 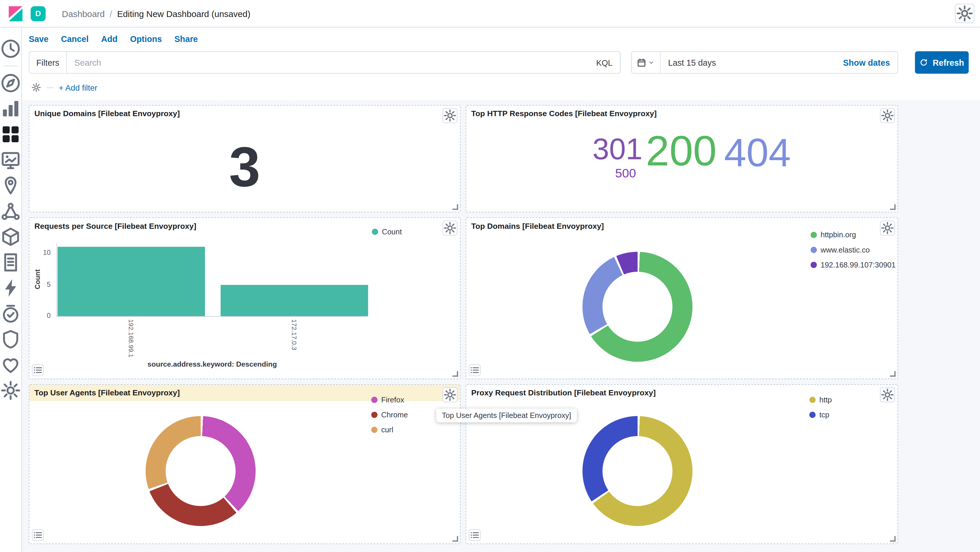 What do you see at coordinates (245, 114) in the screenshot?
I see `panel-header: Unique Domains [Filebeat Envoyproxy]` at bounding box center [245, 114].